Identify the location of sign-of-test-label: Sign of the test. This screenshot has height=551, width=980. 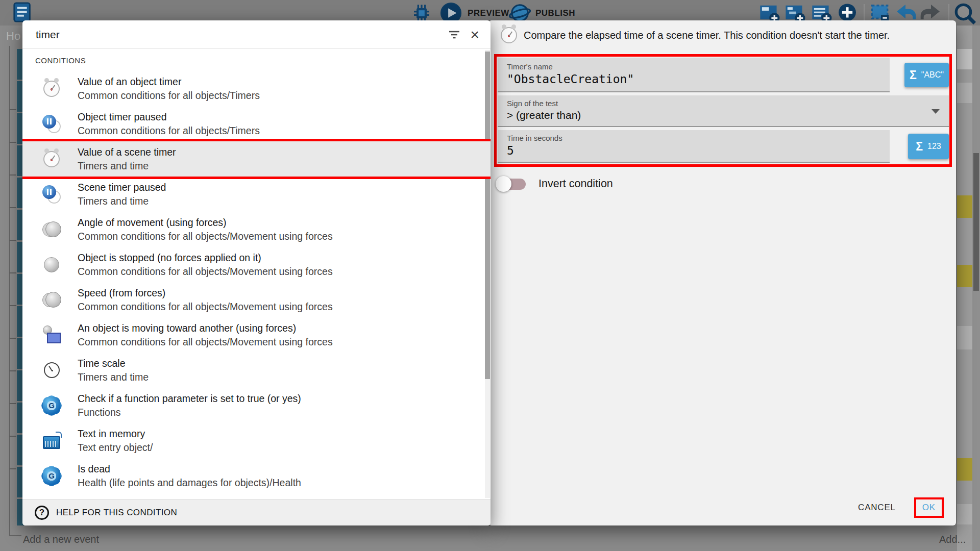
(723, 103).